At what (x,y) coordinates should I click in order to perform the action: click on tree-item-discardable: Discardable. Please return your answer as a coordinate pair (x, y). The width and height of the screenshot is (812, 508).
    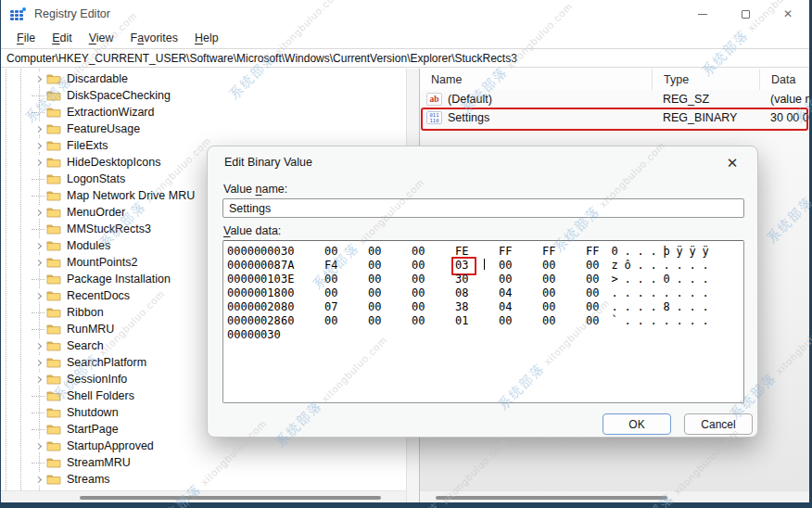
    Looking at the image, I should click on (204, 79).